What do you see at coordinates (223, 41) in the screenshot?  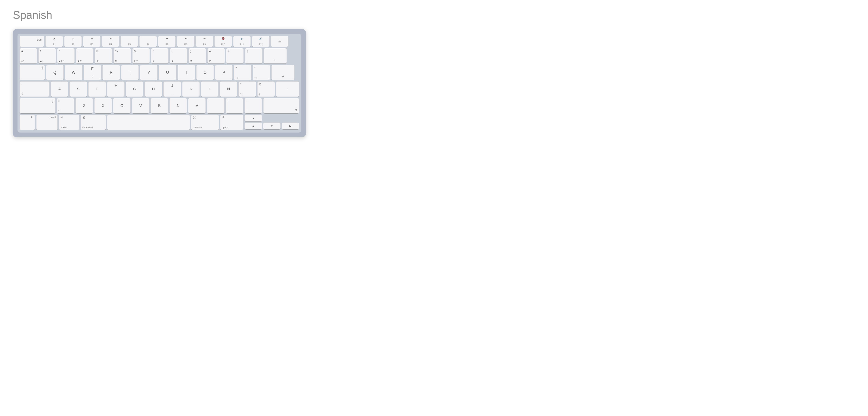 I see `key-f10: 🔇 F10` at bounding box center [223, 41].